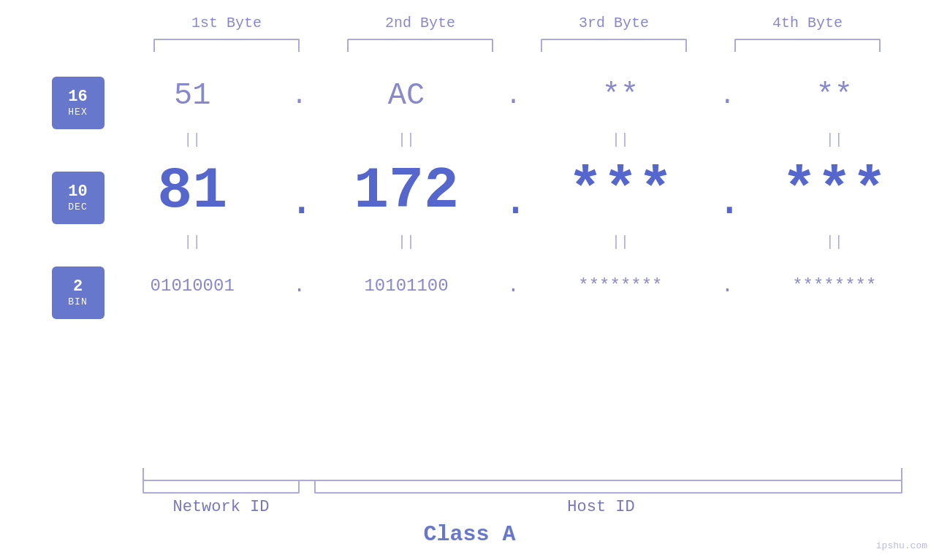  What do you see at coordinates (514, 242) in the screenshot?
I see `eq-row-2: || || || ||` at bounding box center [514, 242].